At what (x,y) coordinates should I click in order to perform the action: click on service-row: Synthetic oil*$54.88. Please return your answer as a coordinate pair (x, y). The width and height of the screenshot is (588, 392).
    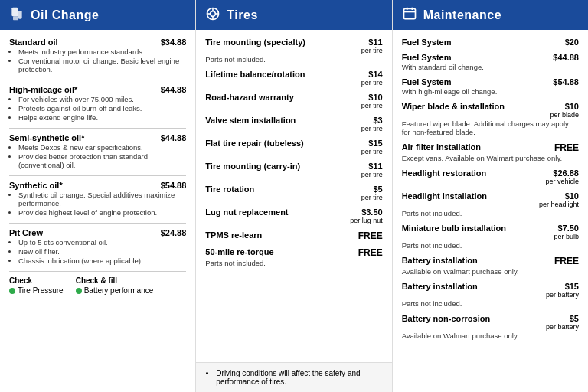
    Looking at the image, I should click on (98, 185).